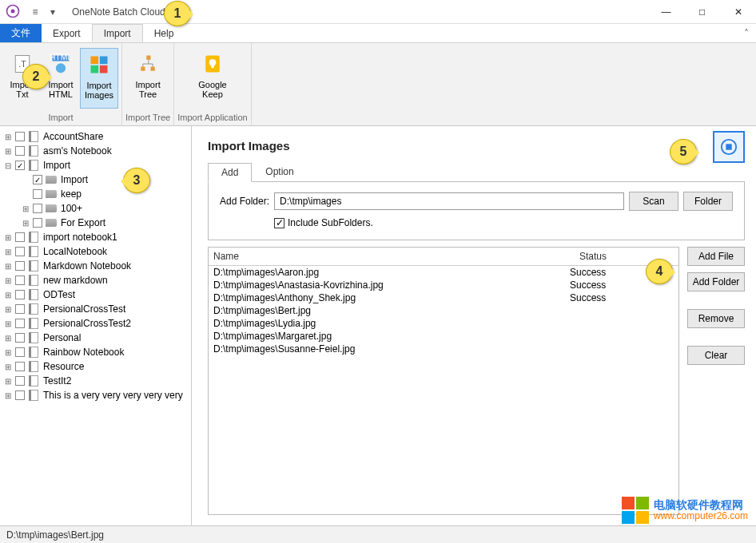  What do you see at coordinates (96, 208) in the screenshot?
I see `tree-row: ⊞100+` at bounding box center [96, 208].